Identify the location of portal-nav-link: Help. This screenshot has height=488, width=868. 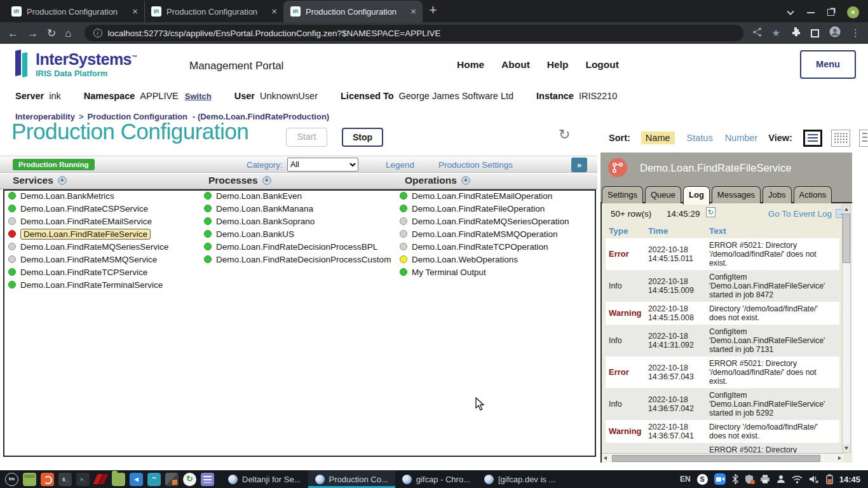
(558, 65).